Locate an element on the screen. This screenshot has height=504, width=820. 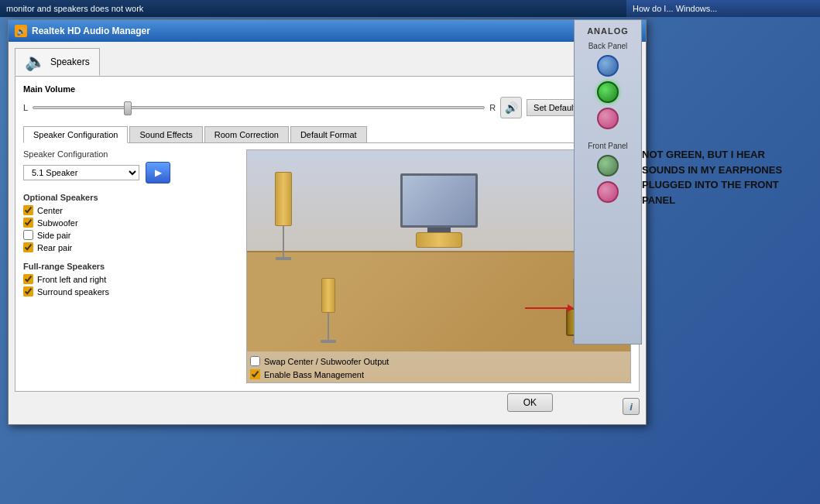
taskbar-left-text: monitor and speakers does not work is located at coordinates (74, 9).